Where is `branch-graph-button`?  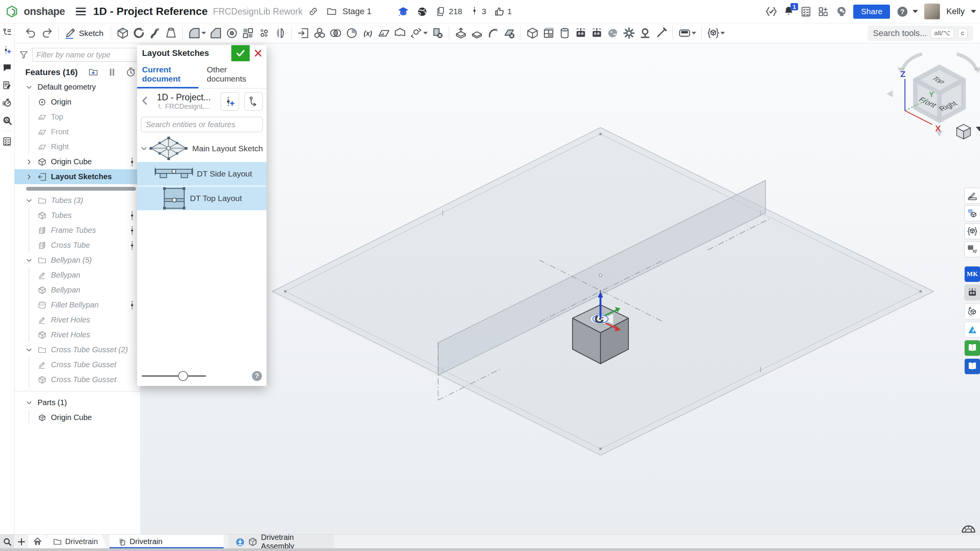
branch-graph-button is located at coordinates (254, 101).